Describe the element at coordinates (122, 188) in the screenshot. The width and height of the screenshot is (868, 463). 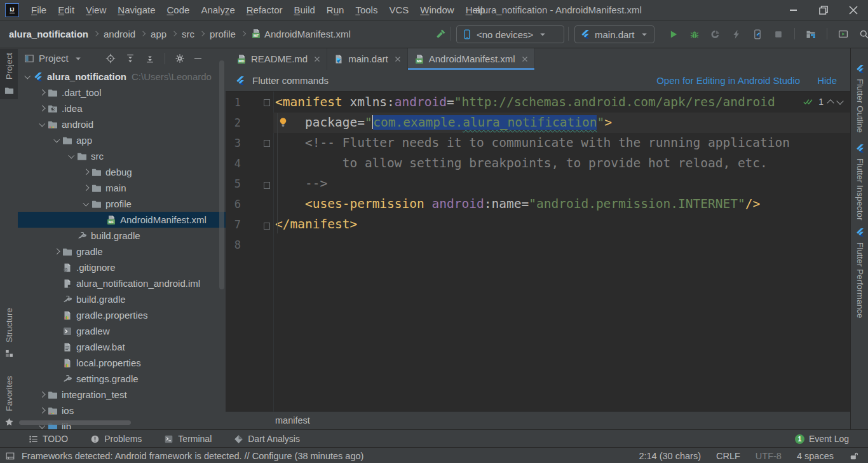
I see `tree-item-main: main` at that location.